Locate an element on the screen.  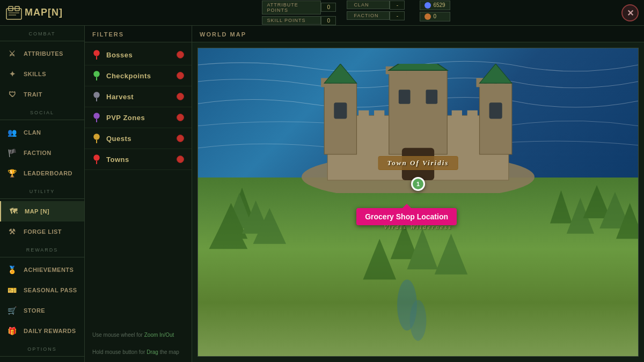
top-stats-area: ATTRIBUTE POINTS 0 SKILL POINTS 0 CLAN -… is located at coordinates (356, 13).